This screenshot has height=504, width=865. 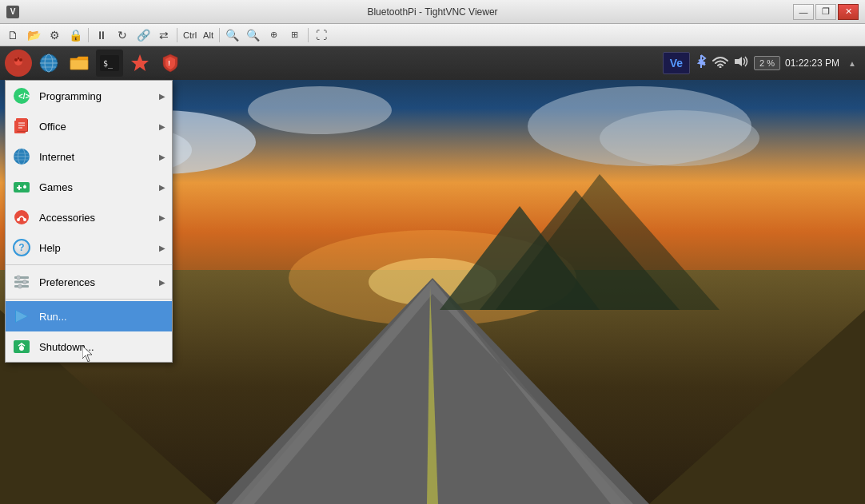 I want to click on raspberry-icon, so click(x=18, y=63).